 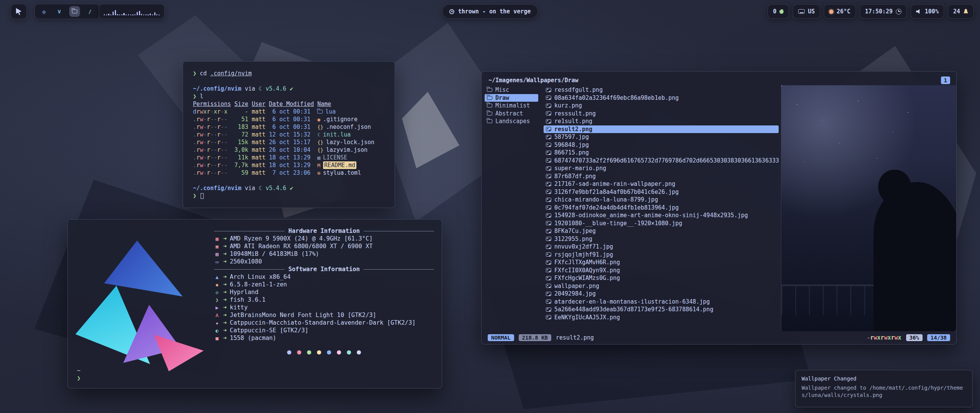 I want to click on file-item: 587597.jpg, so click(x=661, y=137).